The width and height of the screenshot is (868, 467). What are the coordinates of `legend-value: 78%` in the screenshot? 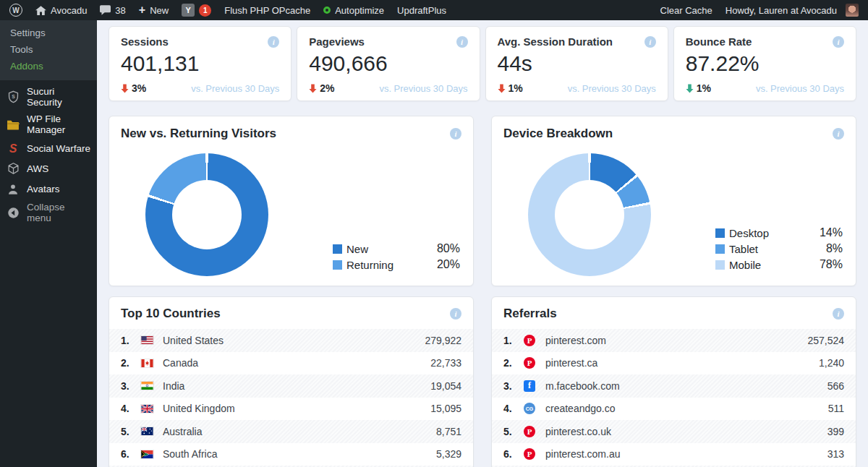 It's located at (827, 265).